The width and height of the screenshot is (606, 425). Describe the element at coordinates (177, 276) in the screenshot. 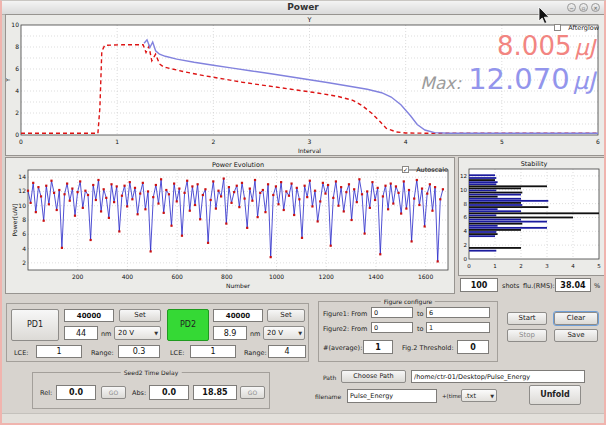

I see `svg-text: 600` at that location.